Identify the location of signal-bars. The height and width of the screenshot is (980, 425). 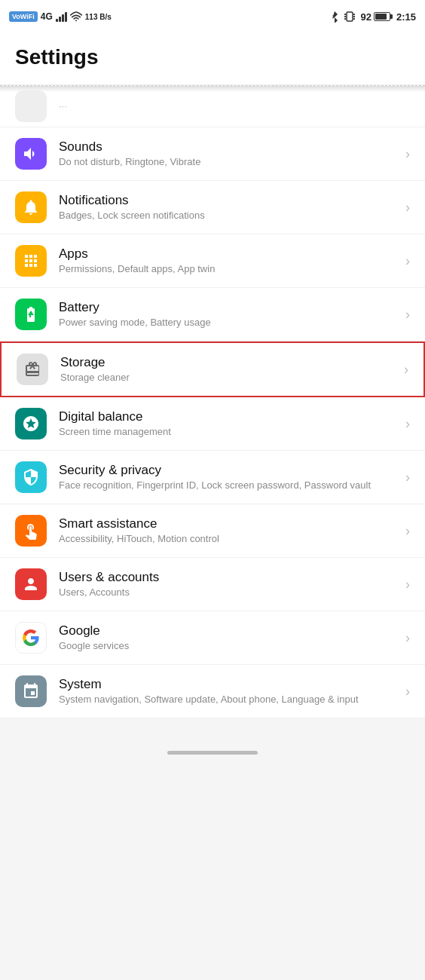
(62, 17).